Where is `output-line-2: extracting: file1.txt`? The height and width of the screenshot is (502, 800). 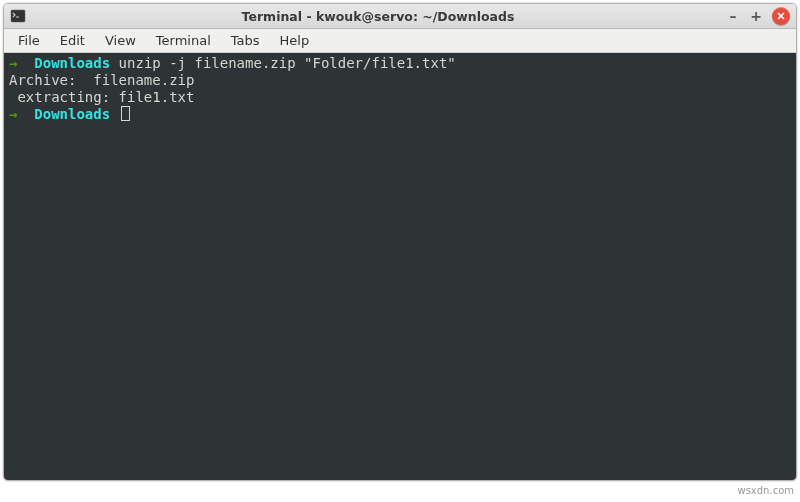 output-line-2: extracting: file1.txt is located at coordinates (102, 97).